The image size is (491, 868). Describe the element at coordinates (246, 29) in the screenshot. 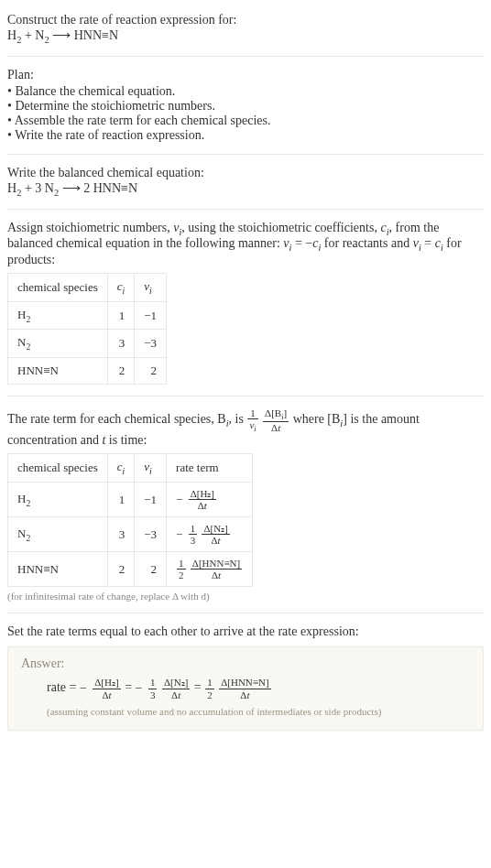

I see `intro-block: Construct the rate of reaction expressio…` at that location.